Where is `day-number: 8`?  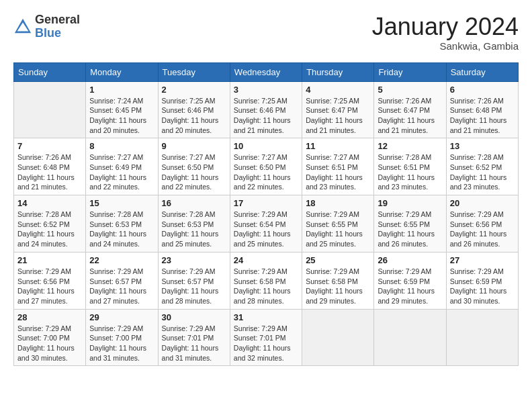
day-number: 8 is located at coordinates (122, 146).